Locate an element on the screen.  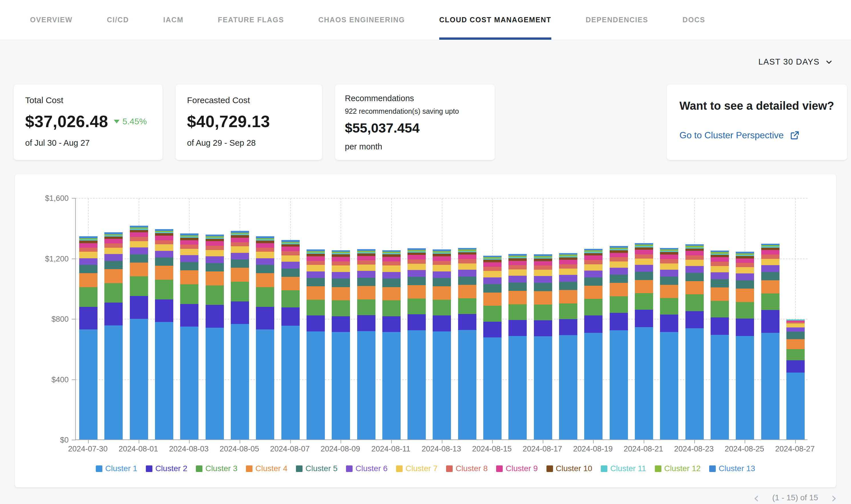
x-axis-label: 2024-08-03 is located at coordinates (189, 449).